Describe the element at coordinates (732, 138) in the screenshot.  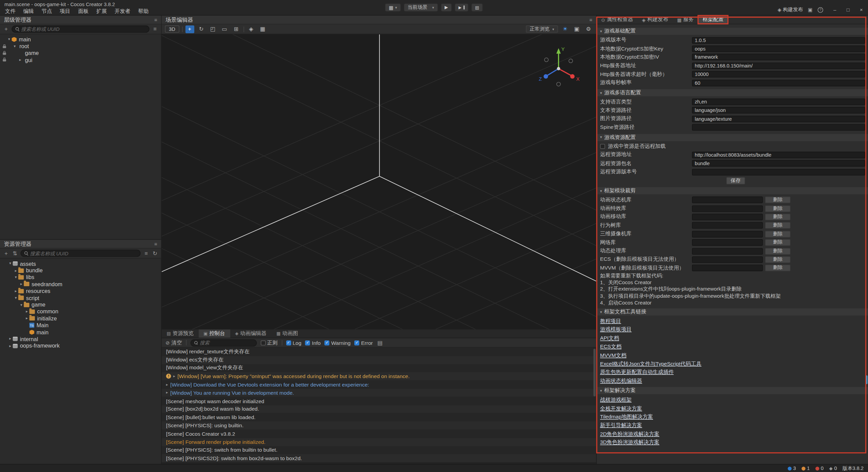
I see `section-resources: 游戏资源配置` at that location.